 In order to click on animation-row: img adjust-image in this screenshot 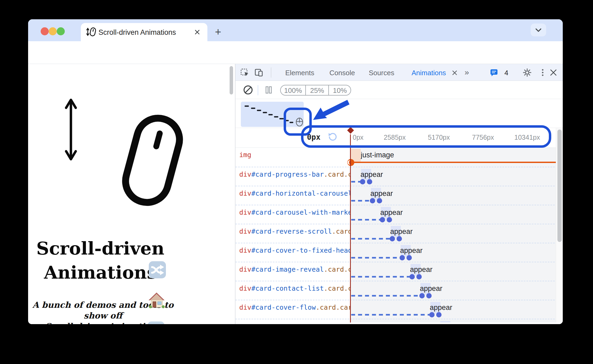, I will do `click(399, 157)`.